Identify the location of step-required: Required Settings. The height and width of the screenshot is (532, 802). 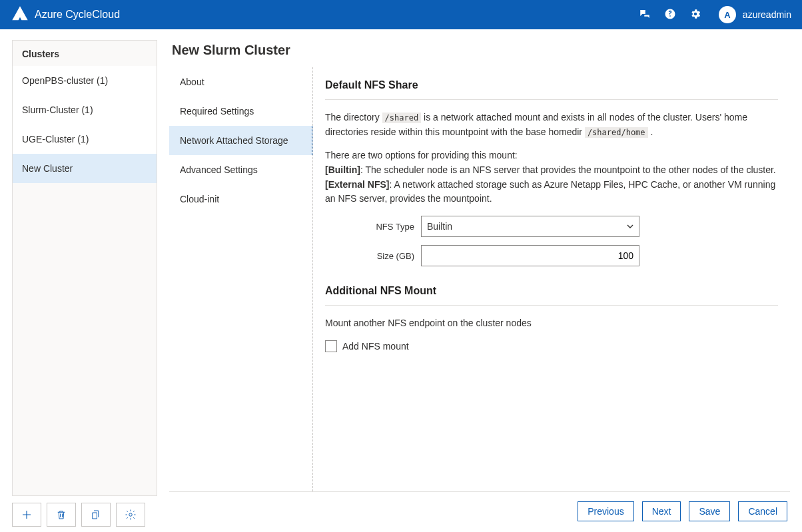
(241, 111).